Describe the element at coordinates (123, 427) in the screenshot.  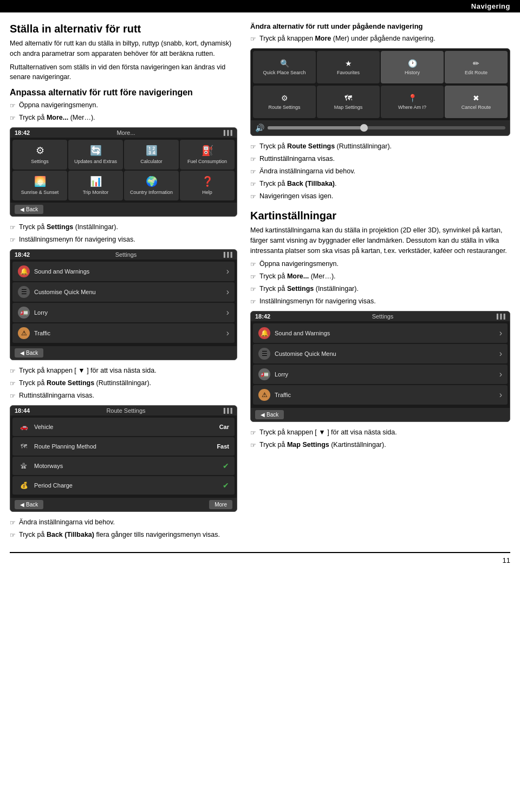
I see `route-item-vehicle: 🚗 Vehicle Car` at that location.